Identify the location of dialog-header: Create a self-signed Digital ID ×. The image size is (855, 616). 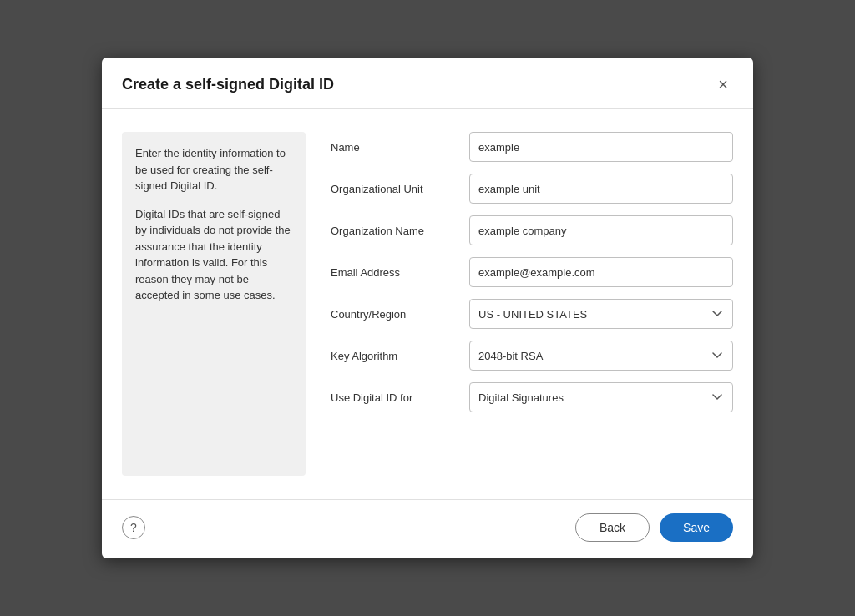
(428, 83).